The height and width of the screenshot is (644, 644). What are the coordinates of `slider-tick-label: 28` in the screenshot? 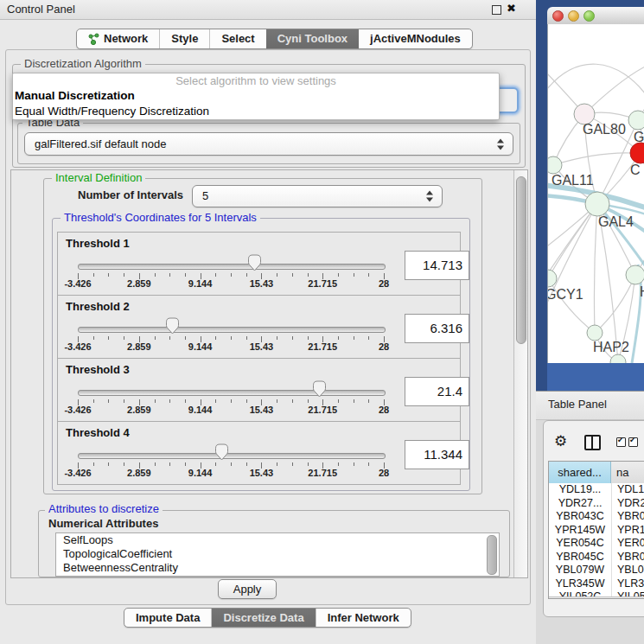 It's located at (384, 284).